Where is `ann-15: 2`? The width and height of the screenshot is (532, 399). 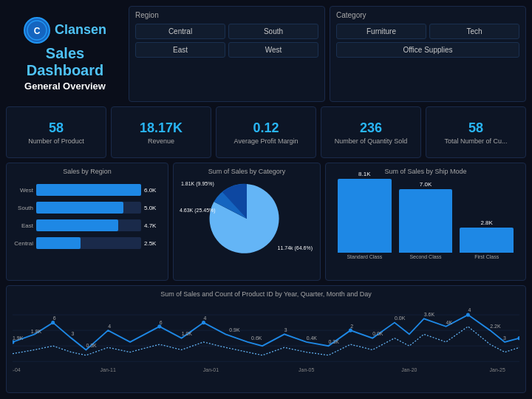
ann-15: 2 is located at coordinates (352, 327).